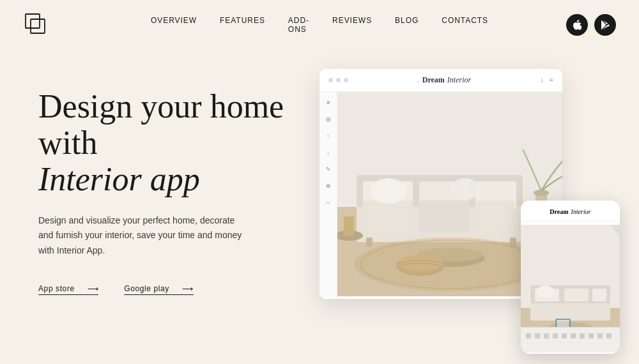 The width and height of the screenshot is (639, 364). Describe the element at coordinates (605, 25) in the screenshot. I see `google-play-button` at that location.